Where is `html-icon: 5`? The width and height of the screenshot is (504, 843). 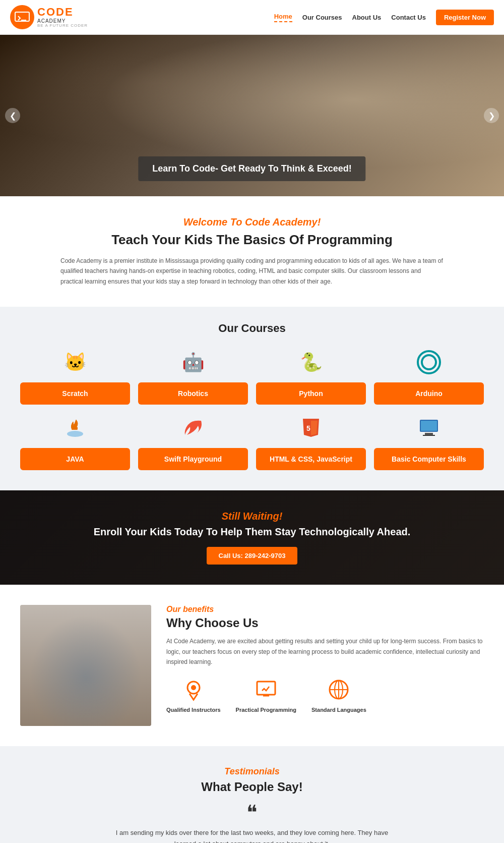 html-icon: 5 is located at coordinates (311, 428).